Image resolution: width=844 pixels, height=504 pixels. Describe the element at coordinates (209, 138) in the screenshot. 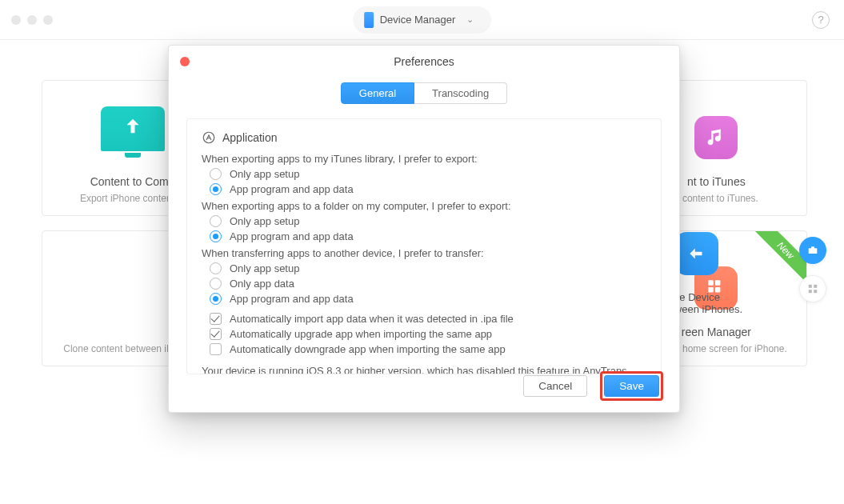

I see `appstore-icon` at that location.